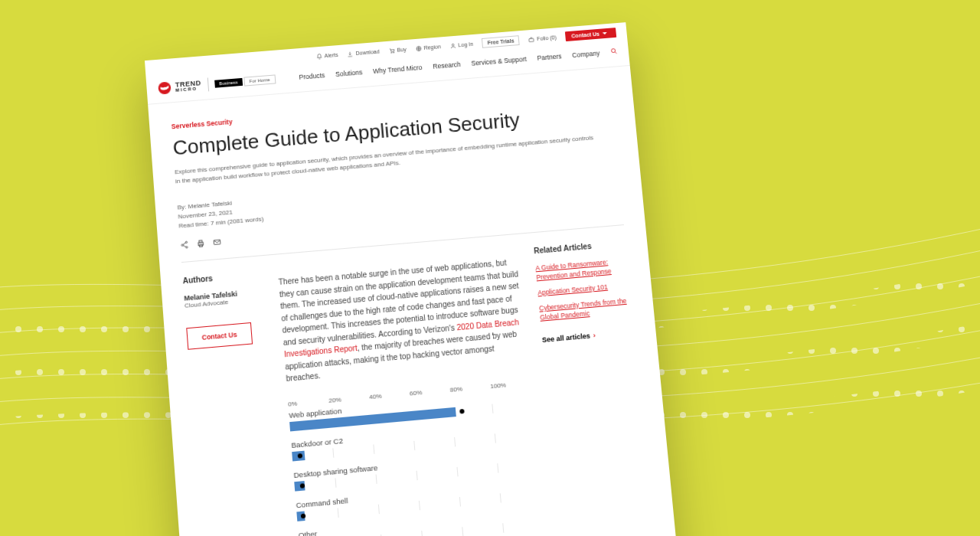 The image size is (980, 536). Describe the element at coordinates (207, 85) in the screenshot. I see `divider` at that location.